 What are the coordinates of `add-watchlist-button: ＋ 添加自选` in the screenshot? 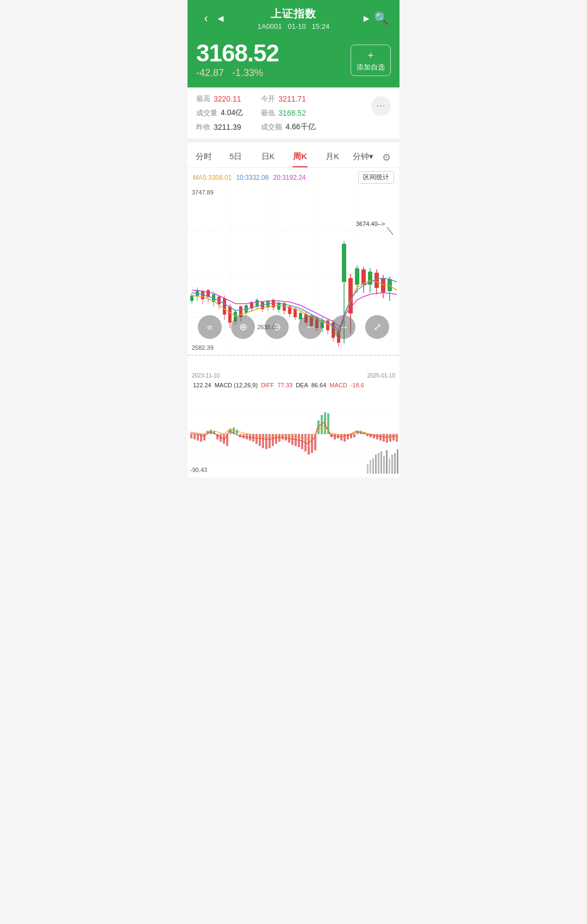 It's located at (371, 60).